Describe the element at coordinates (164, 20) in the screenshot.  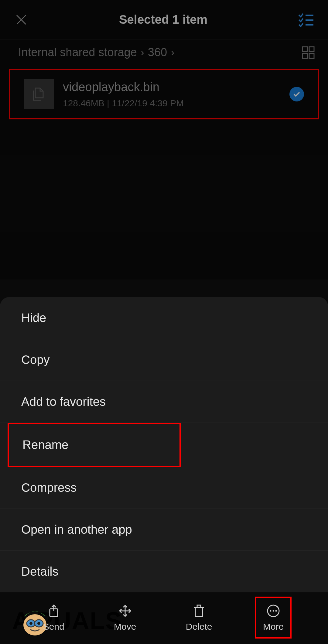
I see `header: Selected 1 item` at that location.